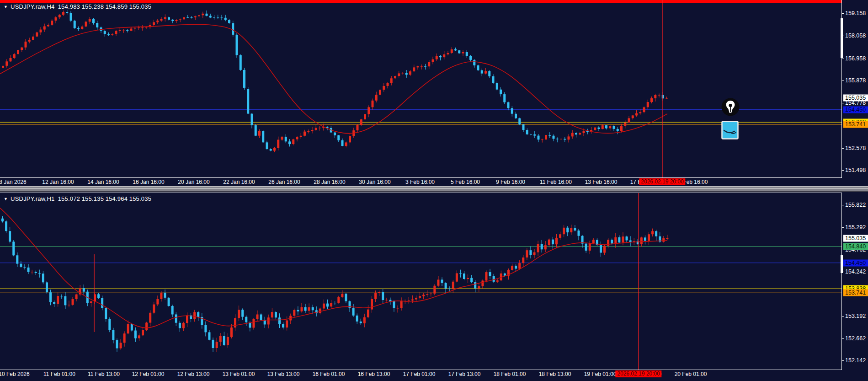 This screenshot has width=868, height=381. I want to click on price-tick-label: 158.058, so click(857, 36).